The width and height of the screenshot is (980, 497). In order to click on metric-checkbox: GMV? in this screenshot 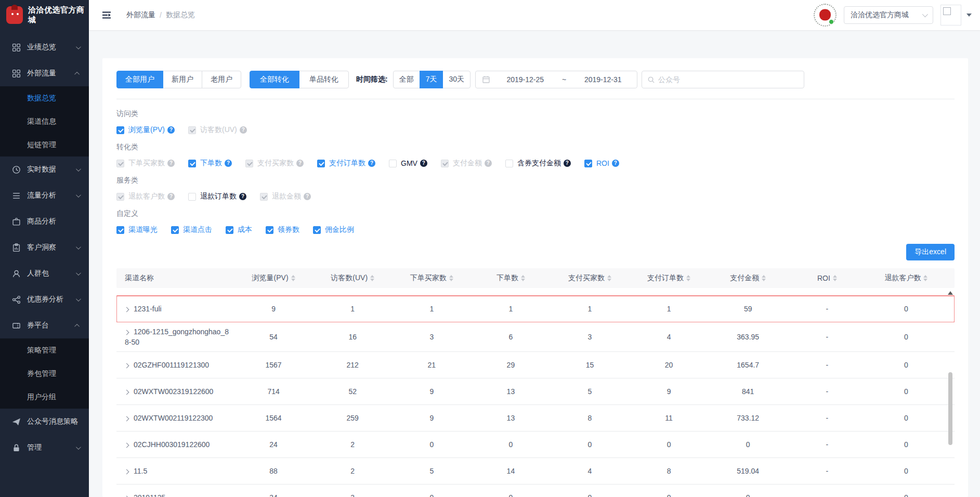, I will do `click(408, 163)`.